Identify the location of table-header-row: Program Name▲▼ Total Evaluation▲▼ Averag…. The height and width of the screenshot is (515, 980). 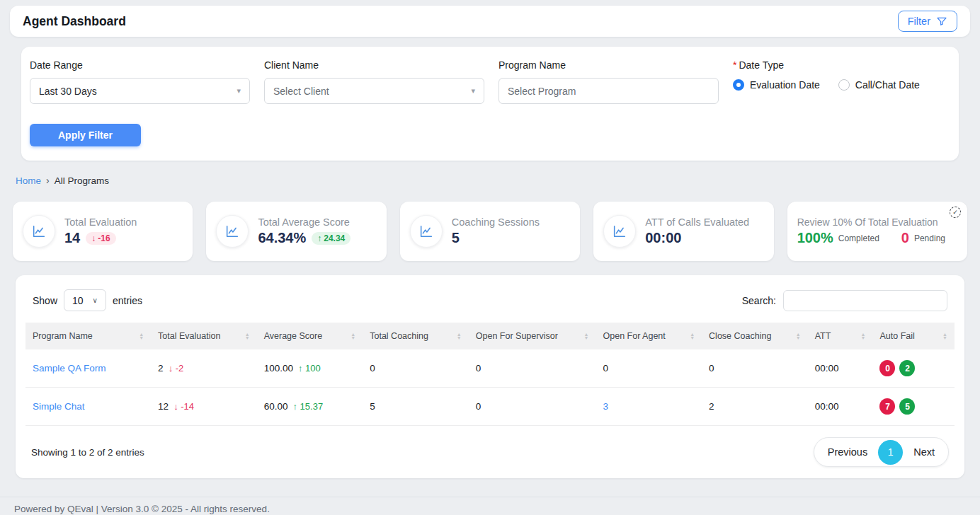
(490, 336).